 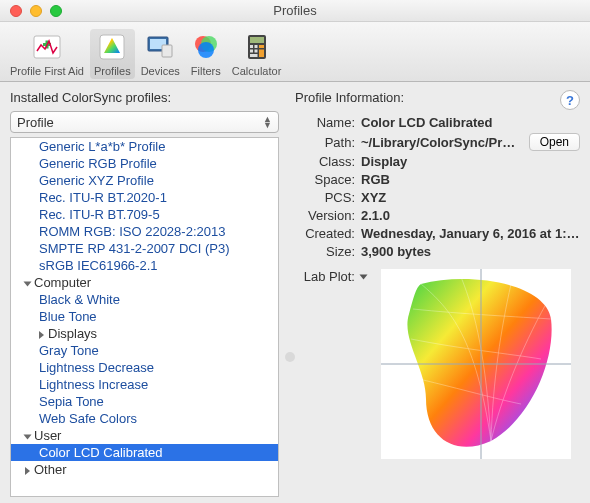 What do you see at coordinates (295, 11) in the screenshot?
I see `titlebar: Profiles` at bounding box center [295, 11].